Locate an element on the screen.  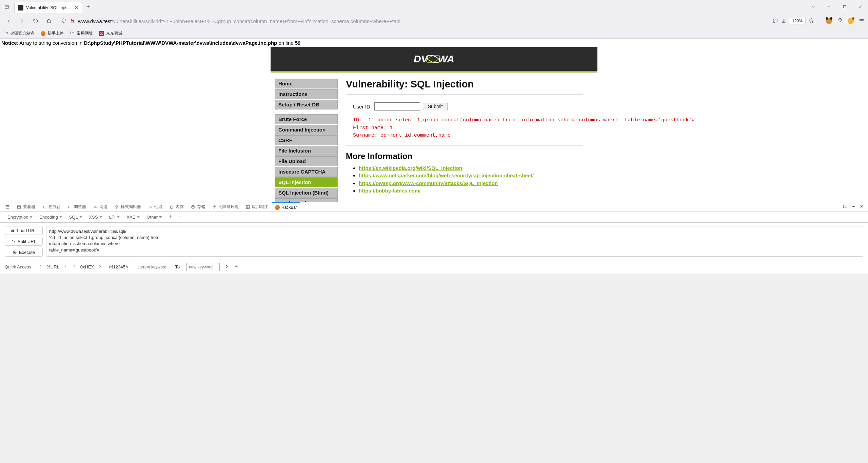
reload-button is located at coordinates (36, 21).